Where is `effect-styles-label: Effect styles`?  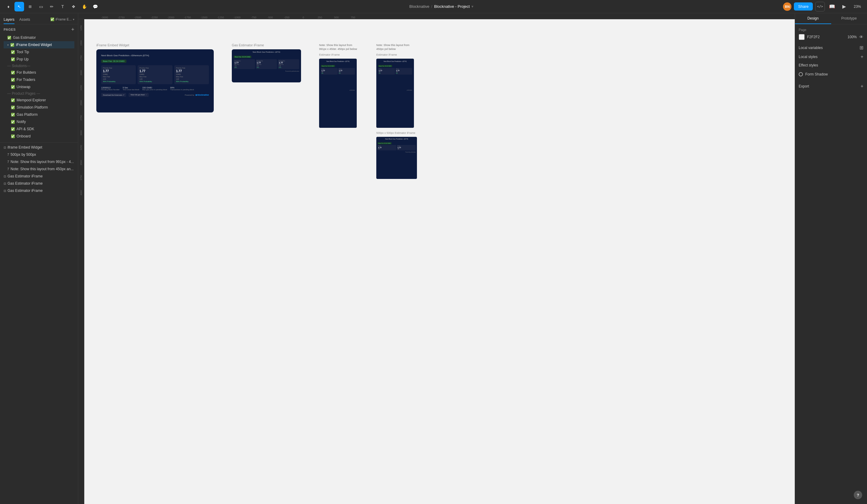
effect-styles-label: Effect styles is located at coordinates (808, 65).